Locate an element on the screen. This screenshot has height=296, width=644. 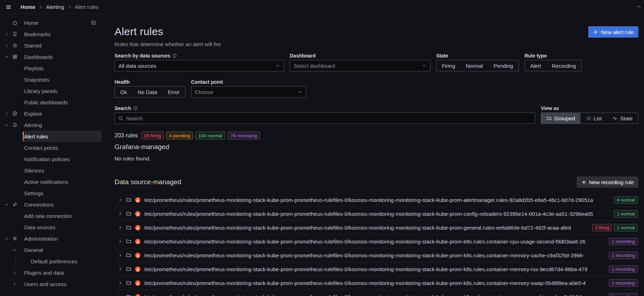
sidebar-item-silences: Silences is located at coordinates (51, 170).